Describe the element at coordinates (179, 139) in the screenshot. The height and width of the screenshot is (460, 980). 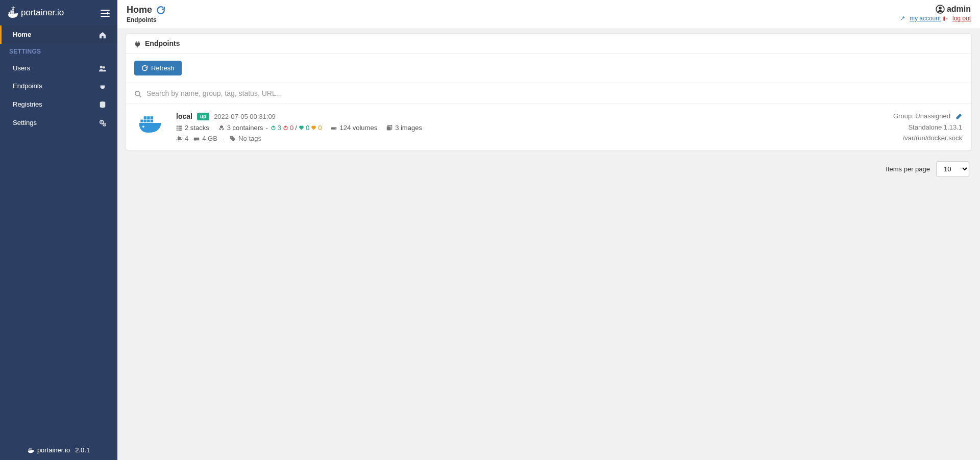
I see `microchip-icon` at that location.